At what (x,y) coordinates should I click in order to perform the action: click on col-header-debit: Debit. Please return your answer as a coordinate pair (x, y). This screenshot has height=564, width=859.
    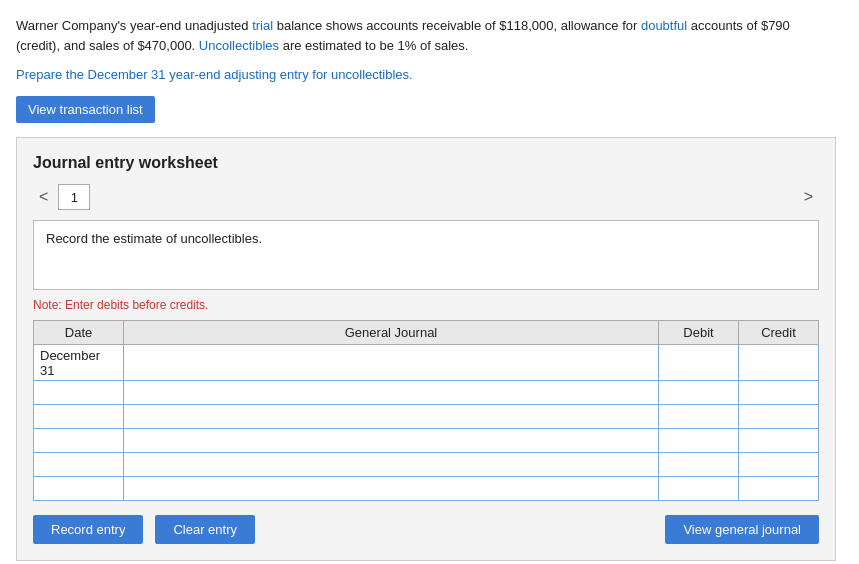
    Looking at the image, I should click on (699, 333).